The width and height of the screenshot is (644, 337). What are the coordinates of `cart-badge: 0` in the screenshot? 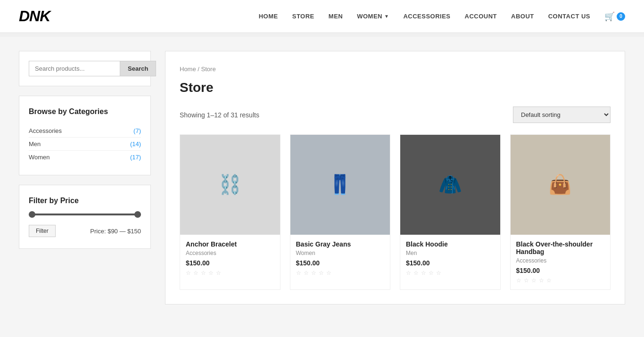 It's located at (621, 16).